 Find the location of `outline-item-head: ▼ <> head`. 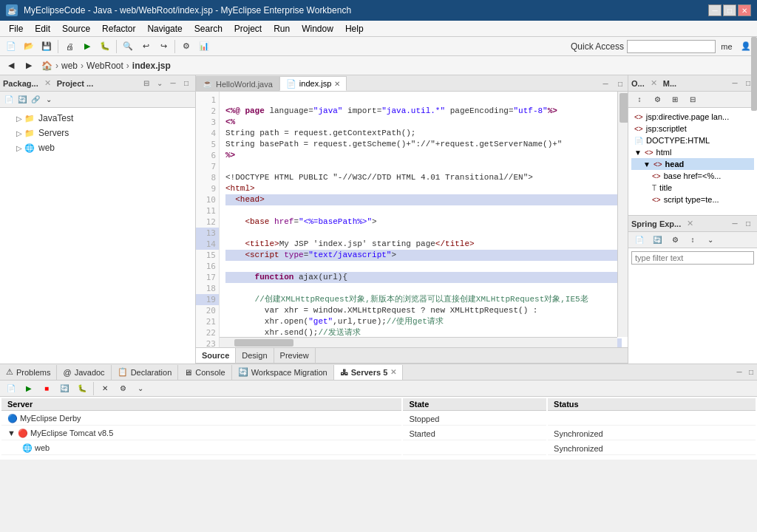

outline-item-head: ▼ <> head is located at coordinates (693, 164).